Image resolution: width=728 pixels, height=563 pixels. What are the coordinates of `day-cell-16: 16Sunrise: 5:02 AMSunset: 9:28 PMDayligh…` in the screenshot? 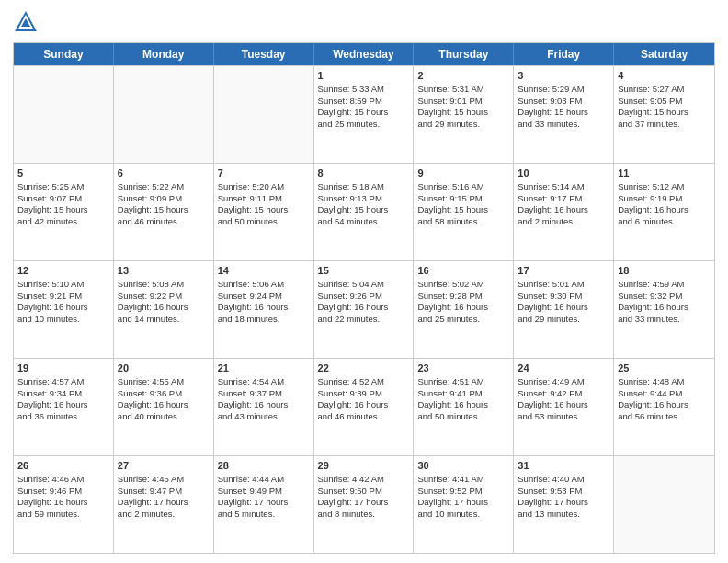 It's located at (463, 309).